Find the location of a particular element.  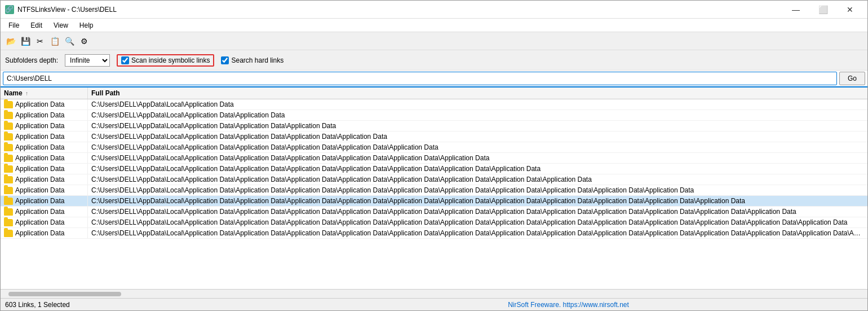

scan-symbolic-label: Scan inside symbolic links is located at coordinates (170, 60).